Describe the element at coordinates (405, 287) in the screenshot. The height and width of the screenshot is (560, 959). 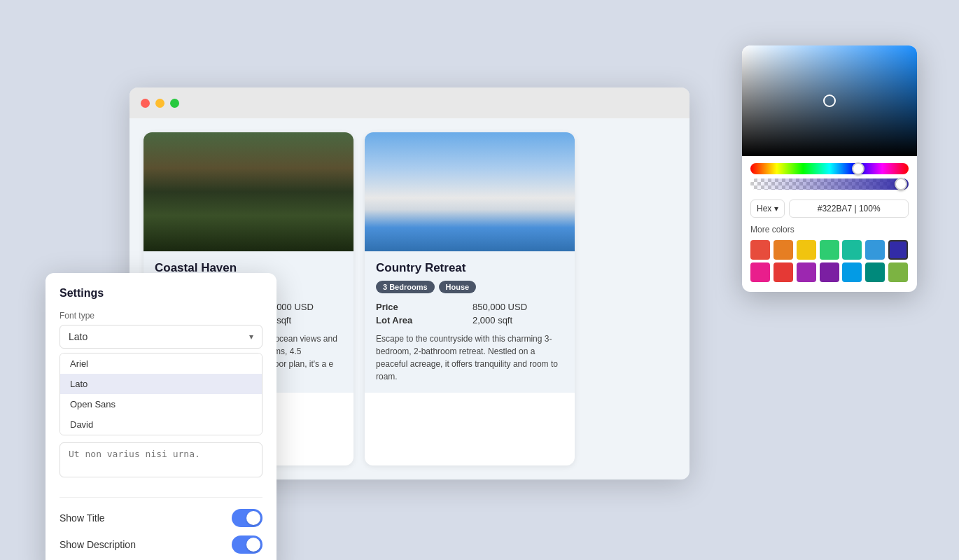
I see `badge-bedrooms-retreat: 3 Bedrooms` at that location.